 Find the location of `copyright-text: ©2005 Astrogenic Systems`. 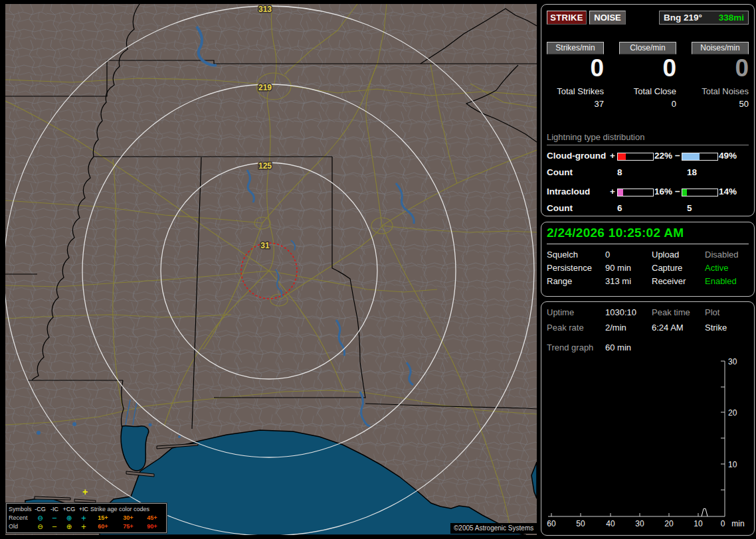

copyright-text: ©2005 Astrogenic Systems is located at coordinates (494, 528).